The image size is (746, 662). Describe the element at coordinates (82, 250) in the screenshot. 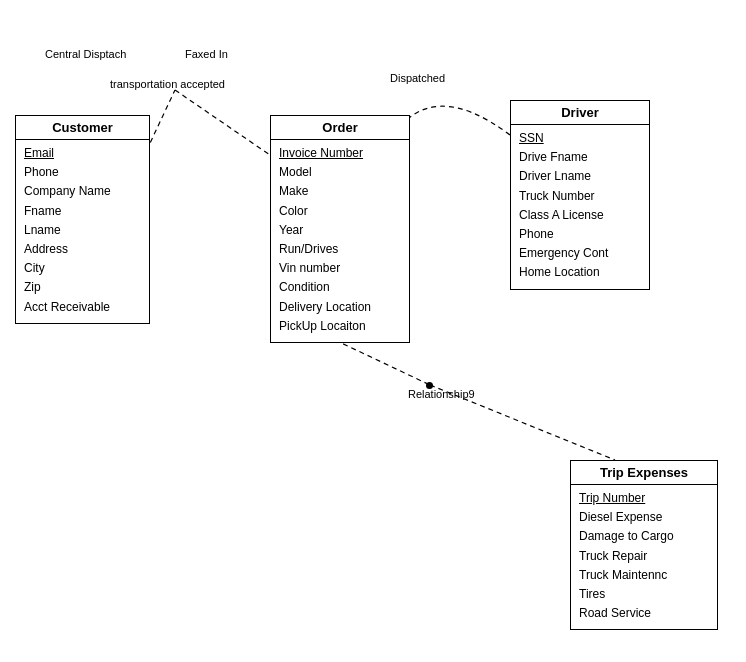

I see `customer-field-address: Address` at that location.